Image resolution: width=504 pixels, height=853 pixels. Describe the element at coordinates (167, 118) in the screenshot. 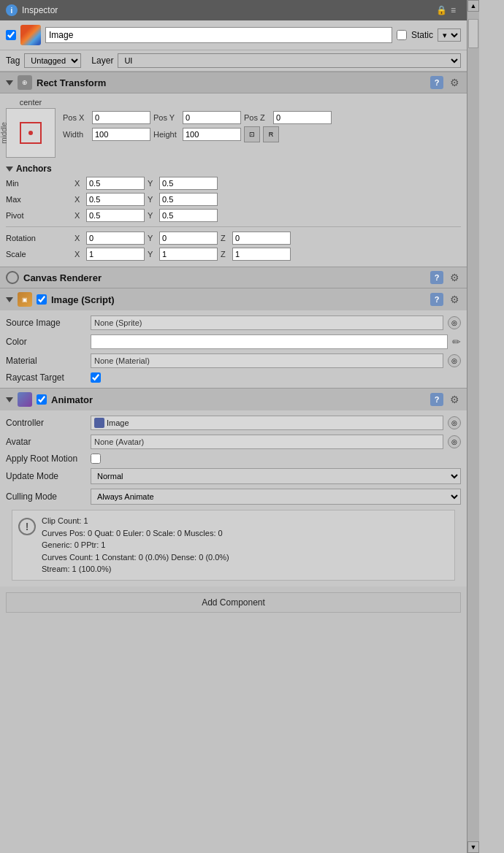

I see `posy-label: Pos Y` at that location.